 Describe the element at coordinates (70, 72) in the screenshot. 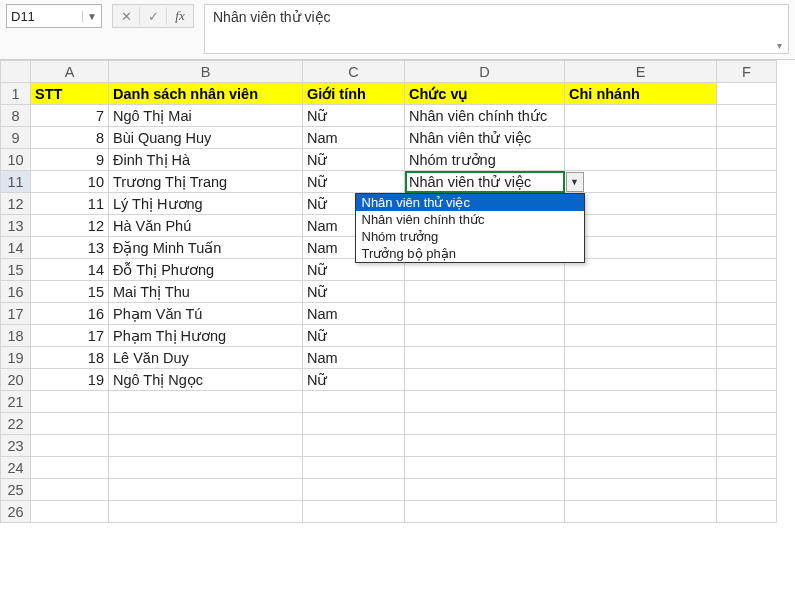

I see `col-header-A: A` at that location.